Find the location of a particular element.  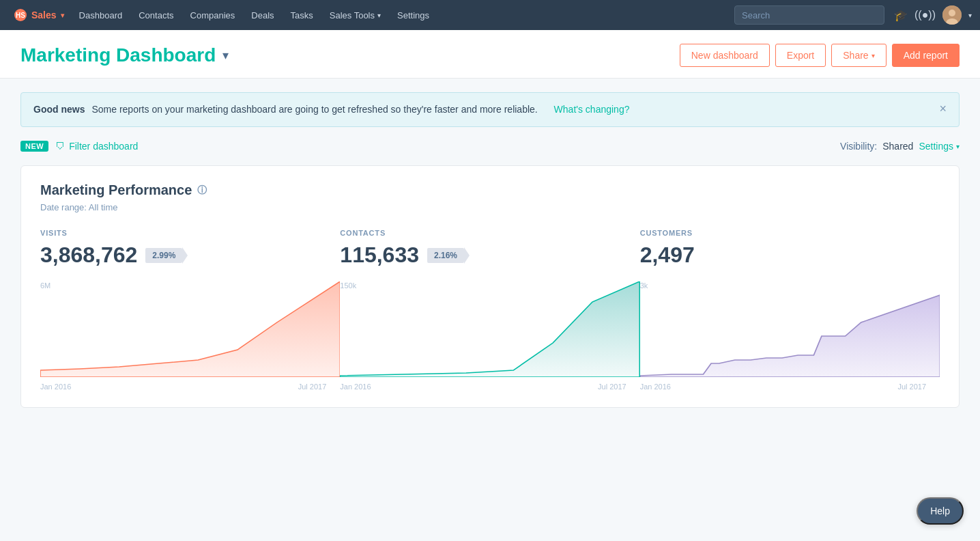

nav-deals: Deals is located at coordinates (262, 15).